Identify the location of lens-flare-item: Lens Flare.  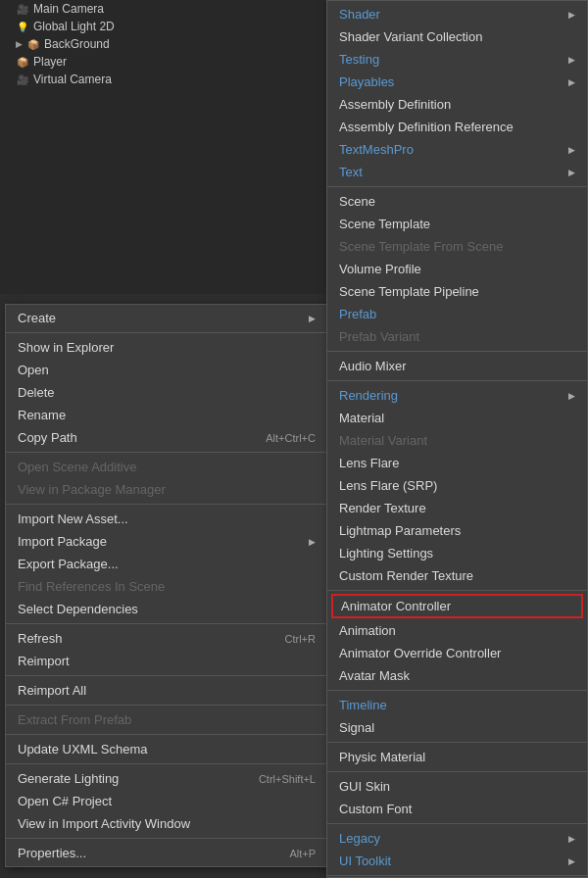
(457, 463).